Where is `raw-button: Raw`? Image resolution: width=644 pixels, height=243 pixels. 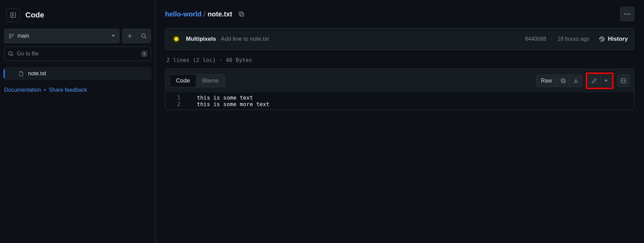 raw-button: Raw is located at coordinates (546, 81).